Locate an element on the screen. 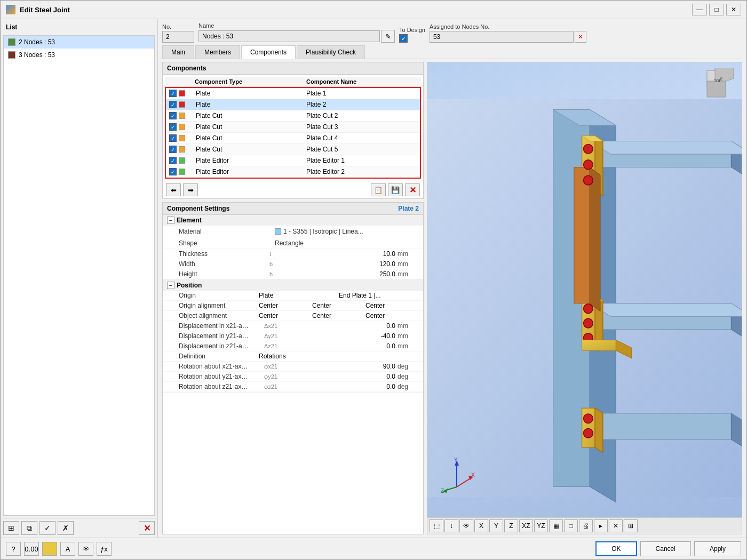  check-list-button: ✓ is located at coordinates (47, 528).